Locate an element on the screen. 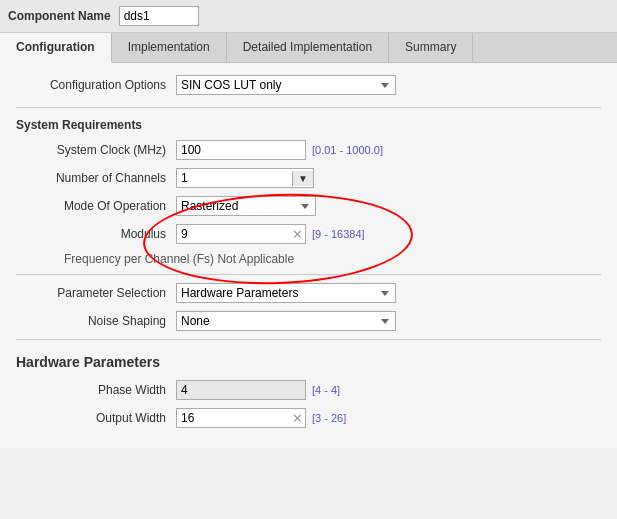 Image resolution: width=617 pixels, height=519 pixels. noise-shaping-select: None is located at coordinates (286, 321).